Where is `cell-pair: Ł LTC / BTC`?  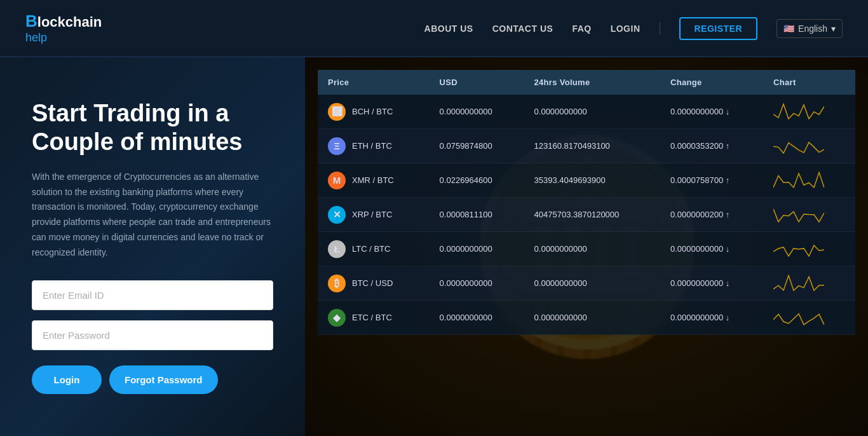 cell-pair: Ł LTC / BTC is located at coordinates (374, 249).